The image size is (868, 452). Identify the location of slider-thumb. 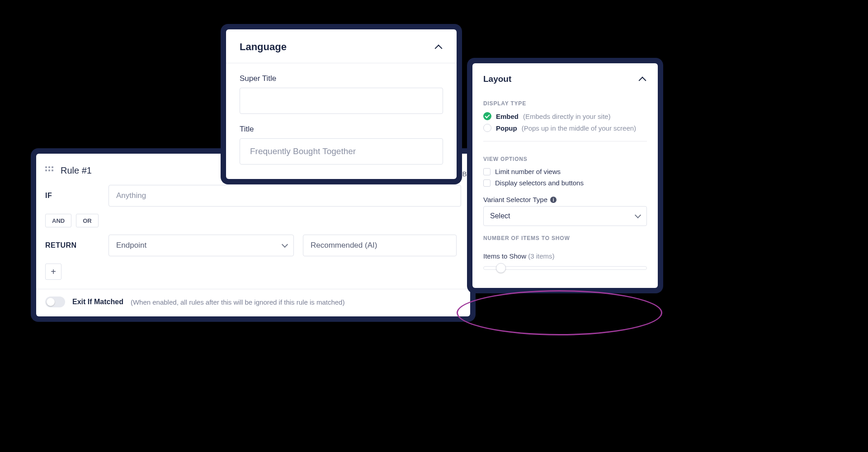
(501, 268).